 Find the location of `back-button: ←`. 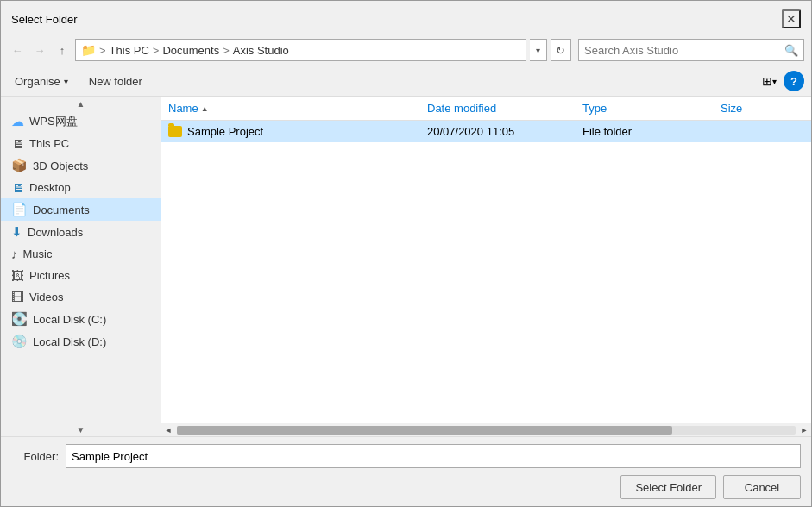

back-button: ← is located at coordinates (17, 50).